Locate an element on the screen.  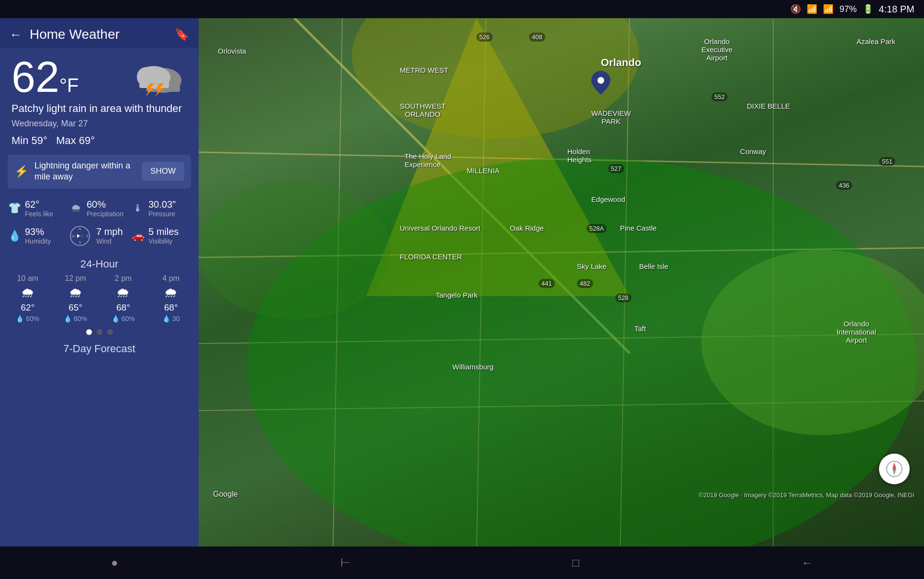
compass-icon is located at coordinates (894, 469).